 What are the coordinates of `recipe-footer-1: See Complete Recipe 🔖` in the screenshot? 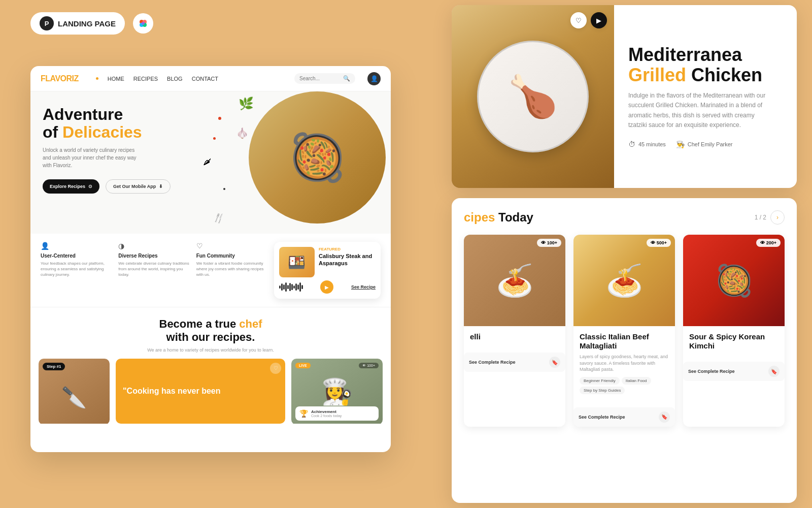 It's located at (515, 362).